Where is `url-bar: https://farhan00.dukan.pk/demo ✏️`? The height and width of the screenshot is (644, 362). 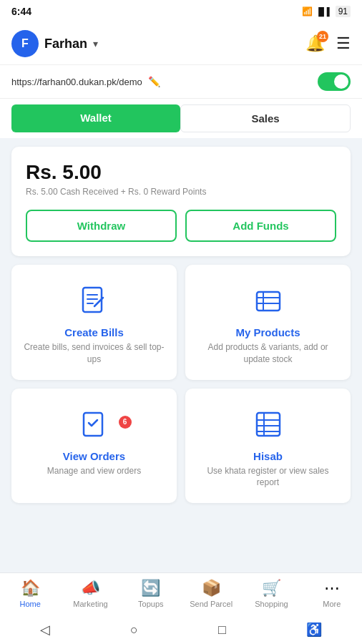
url-bar: https://farhan00.dukan.pk/demo ✏️ is located at coordinates (181, 82).